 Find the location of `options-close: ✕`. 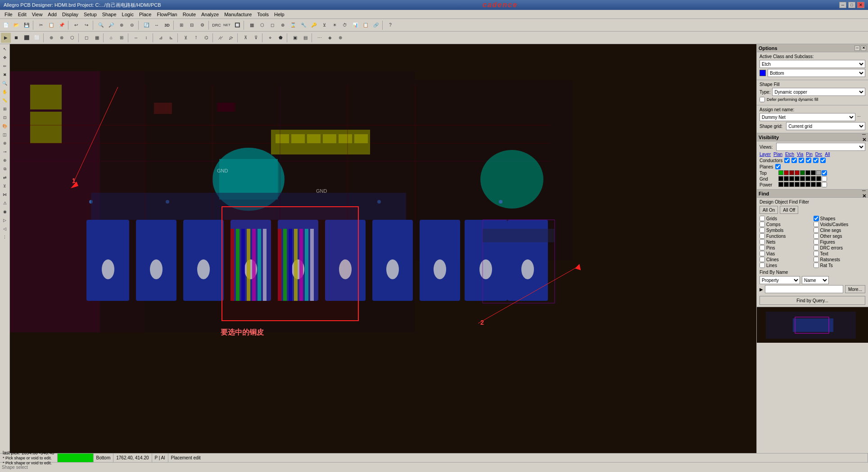

options-close: ✕ is located at coordinates (863, 48).